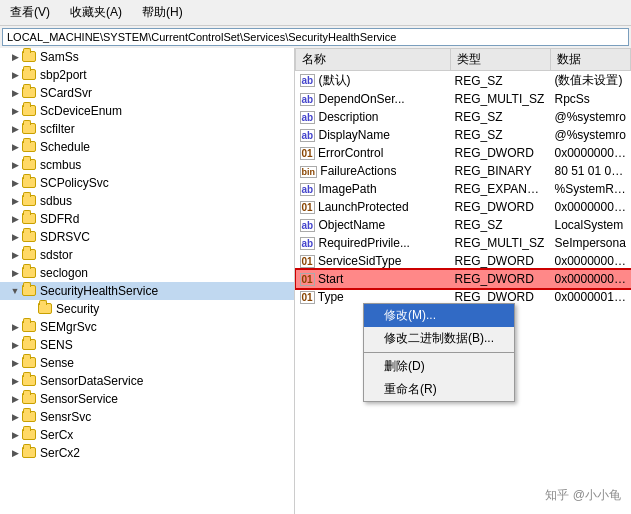 The width and height of the screenshot is (631, 514). Describe the element at coordinates (147, 381) in the screenshot. I see `tree-item-sensordataservice: ▶SensorDataService` at that location.